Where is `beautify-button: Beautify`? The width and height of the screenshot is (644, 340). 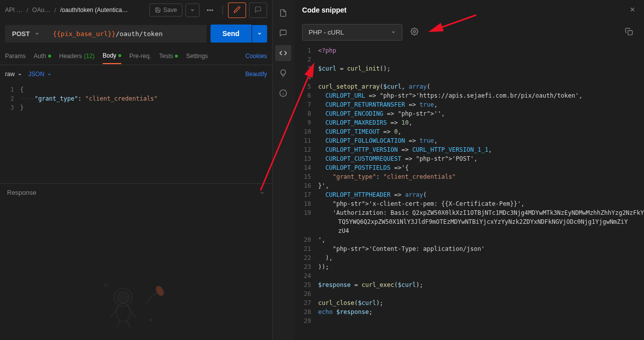
beautify-button: Beautify is located at coordinates (257, 74).